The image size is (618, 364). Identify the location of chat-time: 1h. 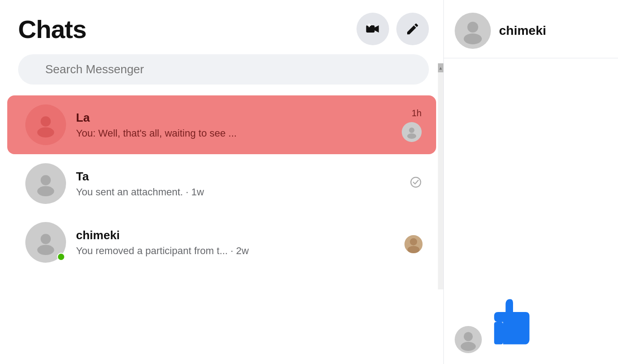
(417, 113).